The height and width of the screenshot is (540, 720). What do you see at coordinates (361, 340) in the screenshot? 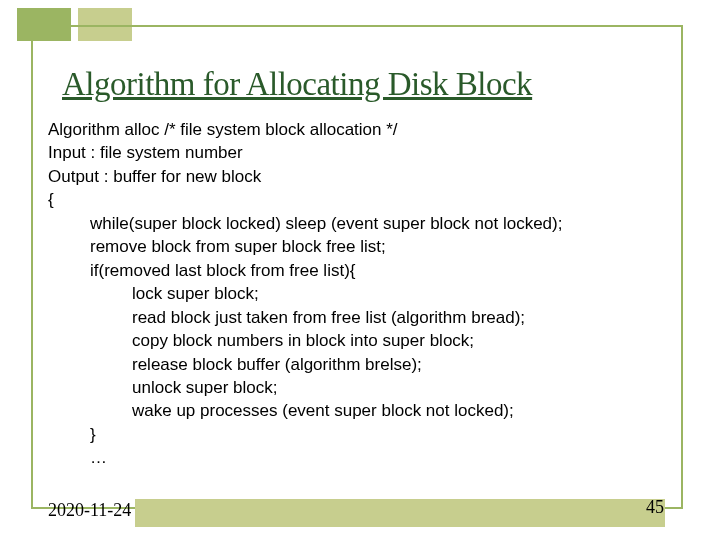
I see `code-line: copy block numbers in block into super b…` at bounding box center [361, 340].